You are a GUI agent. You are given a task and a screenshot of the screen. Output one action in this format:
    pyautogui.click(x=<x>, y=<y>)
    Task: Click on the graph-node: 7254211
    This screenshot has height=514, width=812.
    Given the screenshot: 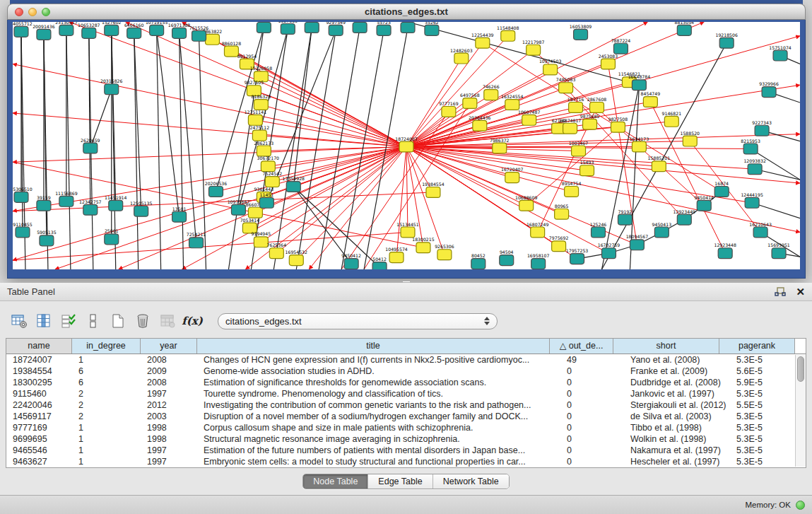 What is the action you would take?
    pyautogui.click(x=196, y=240)
    